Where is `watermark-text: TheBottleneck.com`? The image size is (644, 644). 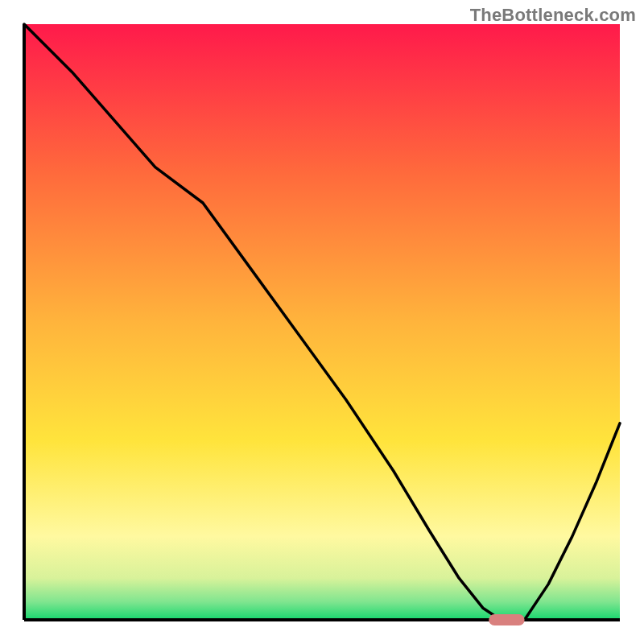 watermark-text: TheBottleneck.com is located at coordinates (553, 15).